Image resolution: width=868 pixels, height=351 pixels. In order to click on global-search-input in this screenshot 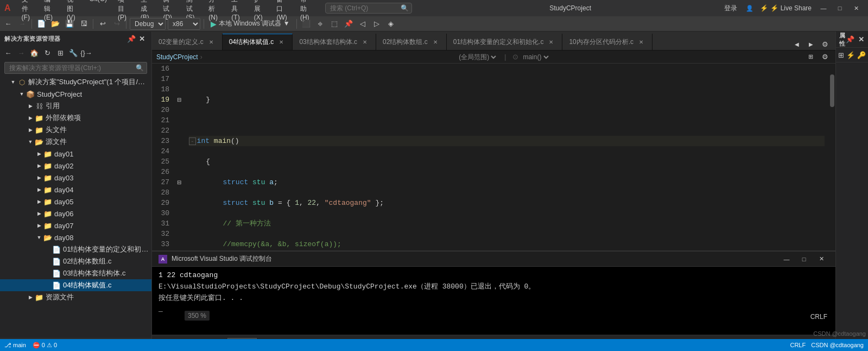, I will do `click(369, 8)`.